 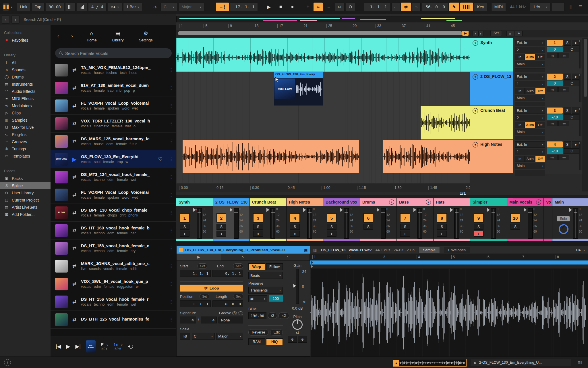 What do you see at coordinates (530, 223) in the screenshot?
I see `volume-fader` at bounding box center [530, 223].